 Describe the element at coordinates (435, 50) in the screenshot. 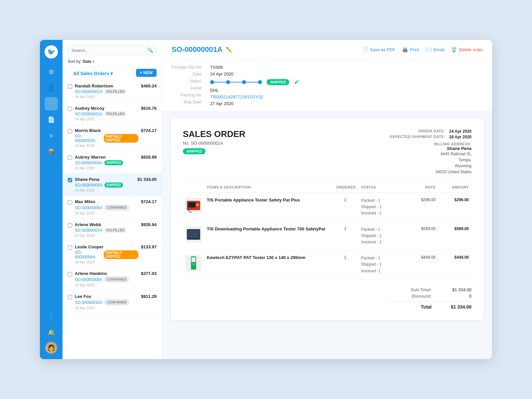

I see `email-button: ✉️ Email` at that location.